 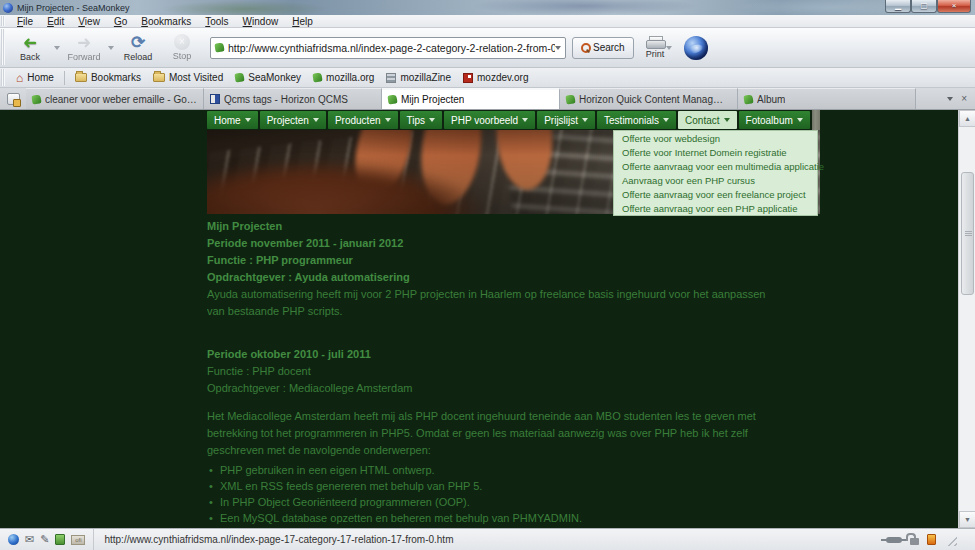 I want to click on back-button: ➜ Back, so click(x=30, y=48).